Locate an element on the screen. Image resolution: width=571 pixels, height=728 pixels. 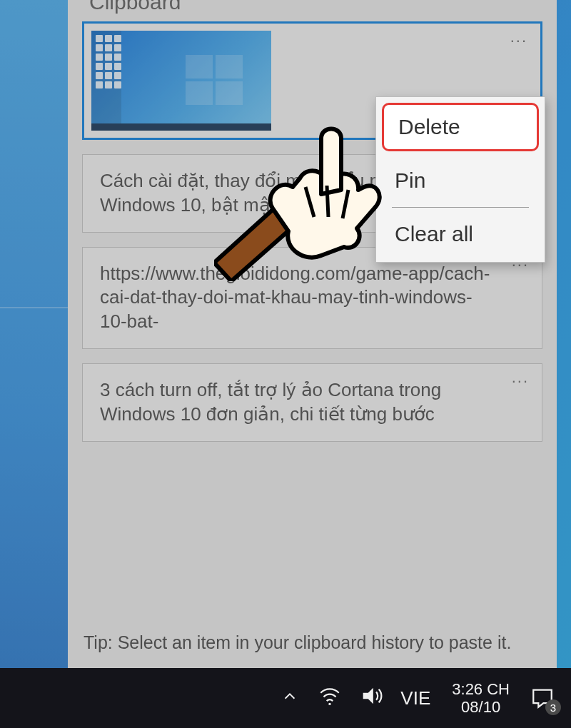
tray-overflow-icon is located at coordinates (290, 698).